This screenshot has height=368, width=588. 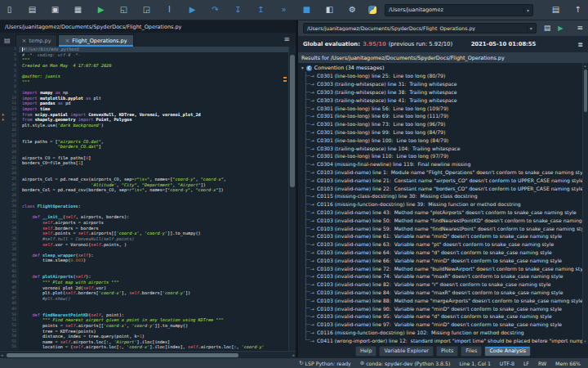 I want to click on code-line-48: 48, so click(x=148, y=304).